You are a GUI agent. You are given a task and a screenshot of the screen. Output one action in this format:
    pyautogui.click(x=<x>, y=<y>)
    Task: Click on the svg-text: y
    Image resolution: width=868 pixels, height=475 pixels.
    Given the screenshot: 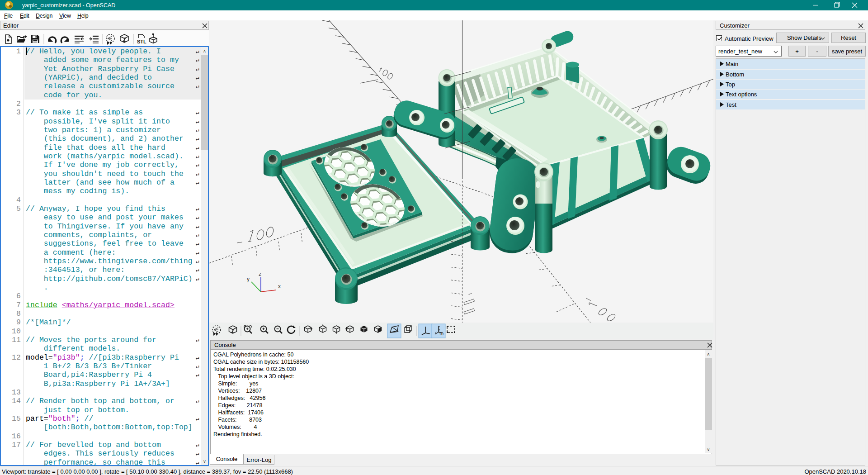 What is the action you would take?
    pyautogui.click(x=248, y=279)
    